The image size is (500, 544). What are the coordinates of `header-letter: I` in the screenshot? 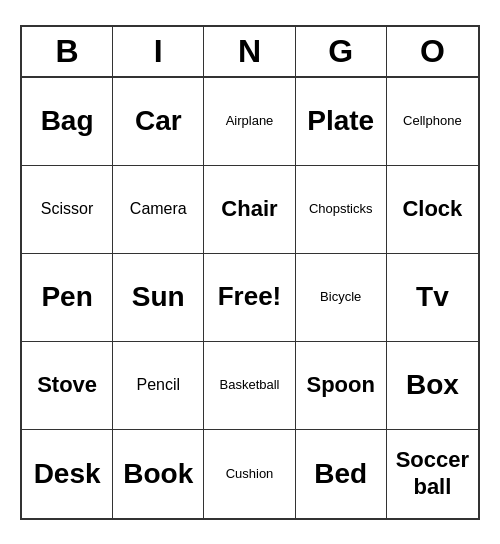 It's located at (158, 52).